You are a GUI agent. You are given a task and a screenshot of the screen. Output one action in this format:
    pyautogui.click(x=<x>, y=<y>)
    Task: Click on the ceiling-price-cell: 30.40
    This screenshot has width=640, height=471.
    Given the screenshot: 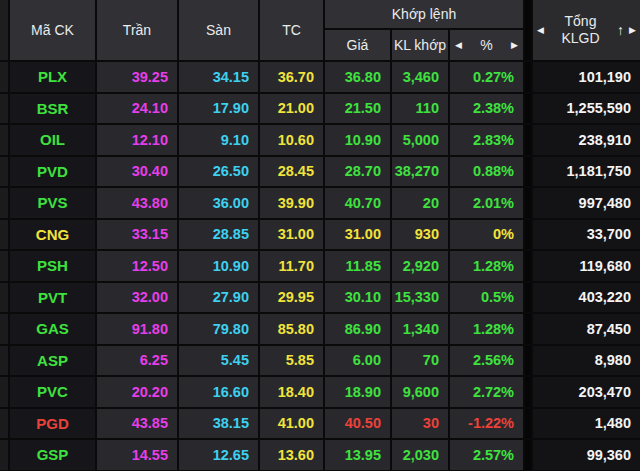 What is the action you would take?
    pyautogui.click(x=137, y=172)
    